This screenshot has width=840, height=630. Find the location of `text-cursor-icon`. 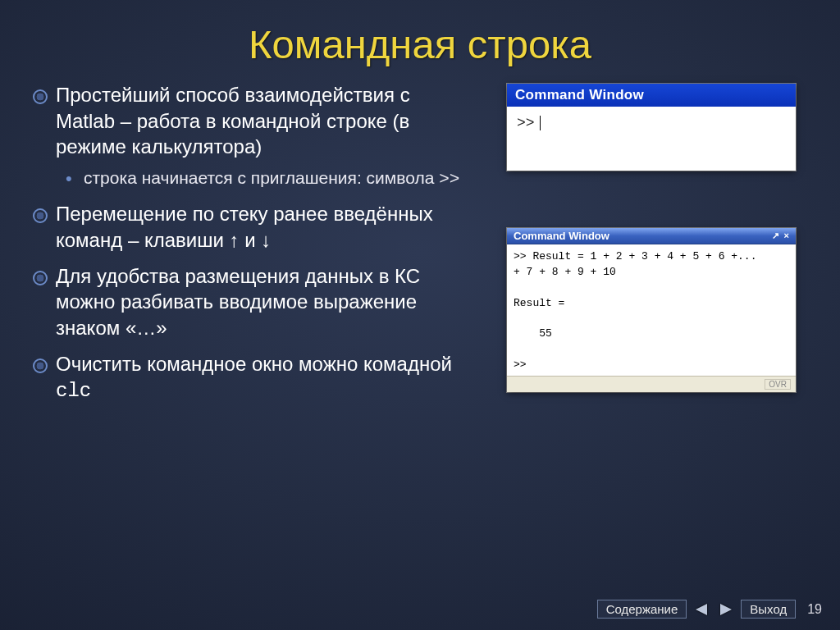

text-cursor-icon is located at coordinates (540, 123).